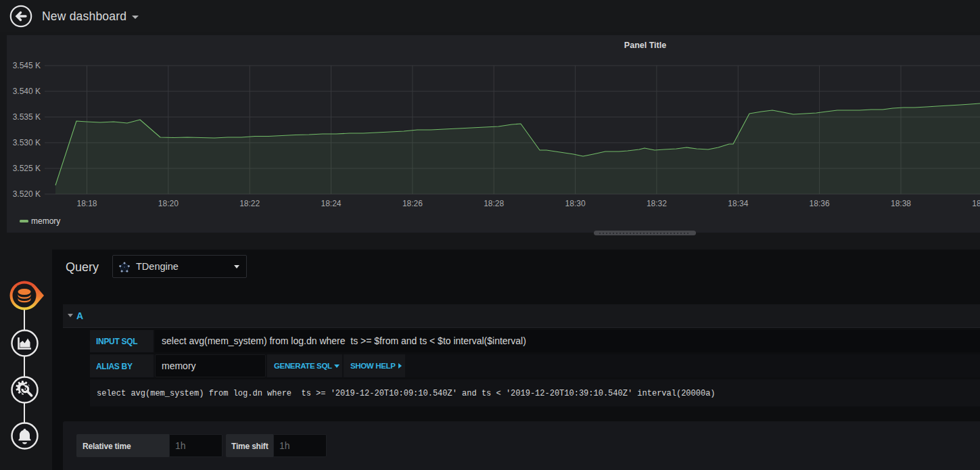  I want to click on svg-text: 18:26, so click(413, 204).